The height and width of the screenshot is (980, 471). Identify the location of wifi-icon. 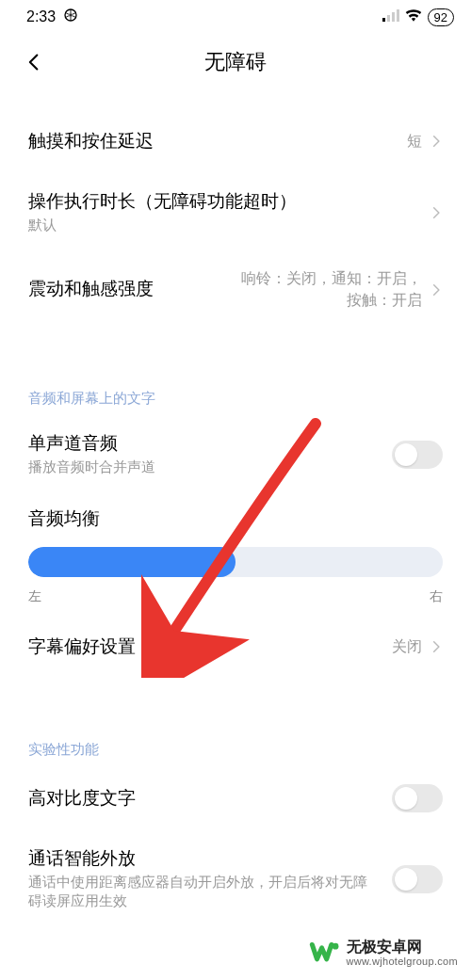
(414, 17).